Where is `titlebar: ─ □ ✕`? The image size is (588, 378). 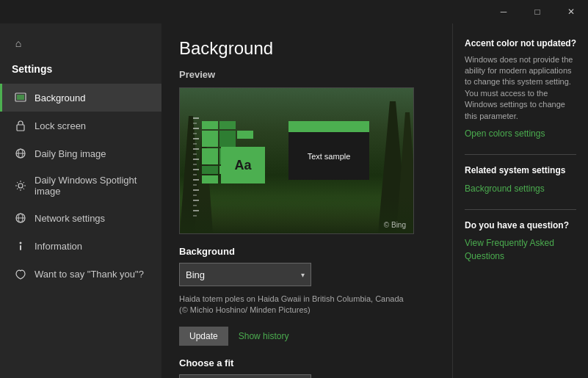
titlebar: ─ □ ✕ is located at coordinates (294, 12).